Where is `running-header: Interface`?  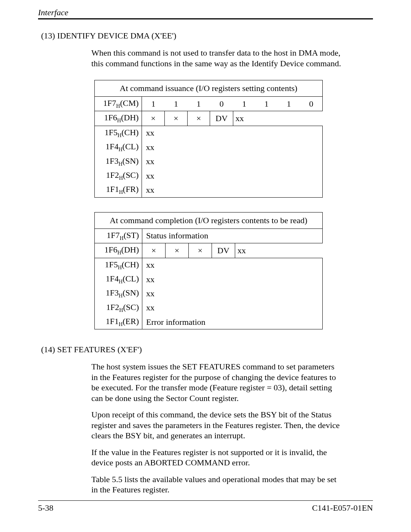
running-header: Interface is located at coordinates (206, 13).